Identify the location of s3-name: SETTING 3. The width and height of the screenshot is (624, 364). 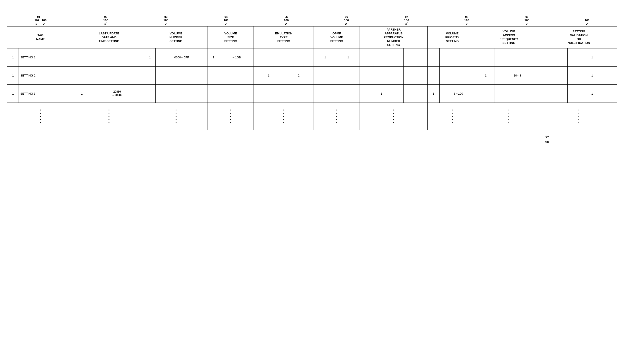
(46, 94).